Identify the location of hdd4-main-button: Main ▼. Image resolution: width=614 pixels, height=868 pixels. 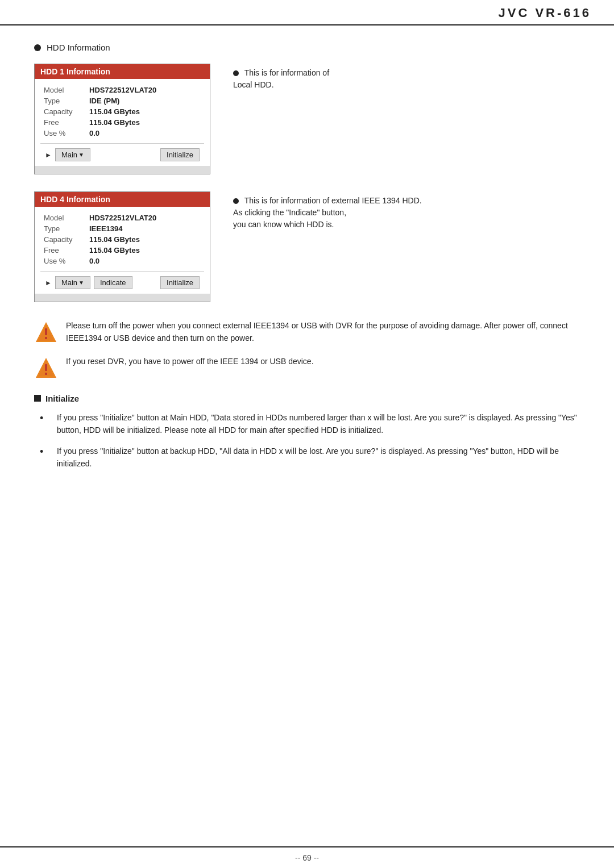
(73, 283).